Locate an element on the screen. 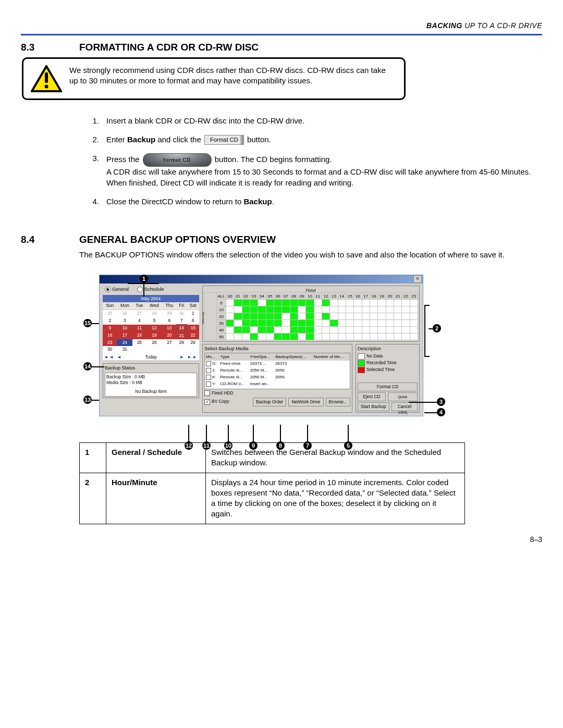  hour-minute-grid: ALL0001020304050607080910111213141516171… is located at coordinates (311, 316).